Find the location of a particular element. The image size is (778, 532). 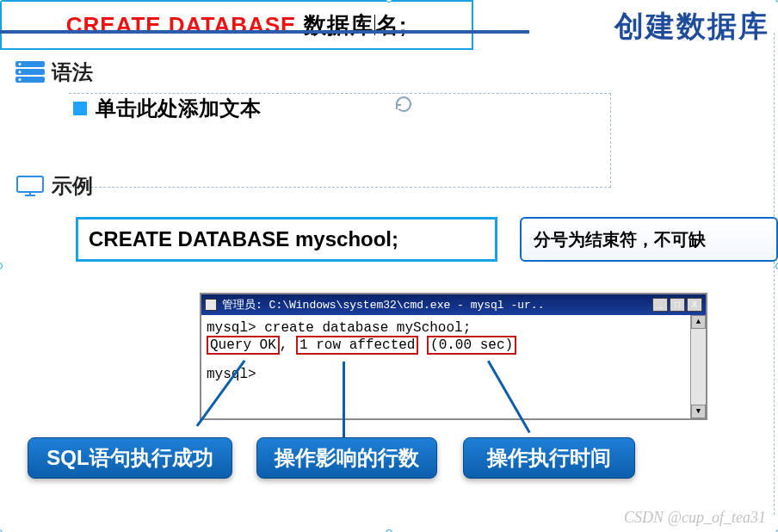

callout-sql-success: SQL语句执行成功 is located at coordinates (130, 458).